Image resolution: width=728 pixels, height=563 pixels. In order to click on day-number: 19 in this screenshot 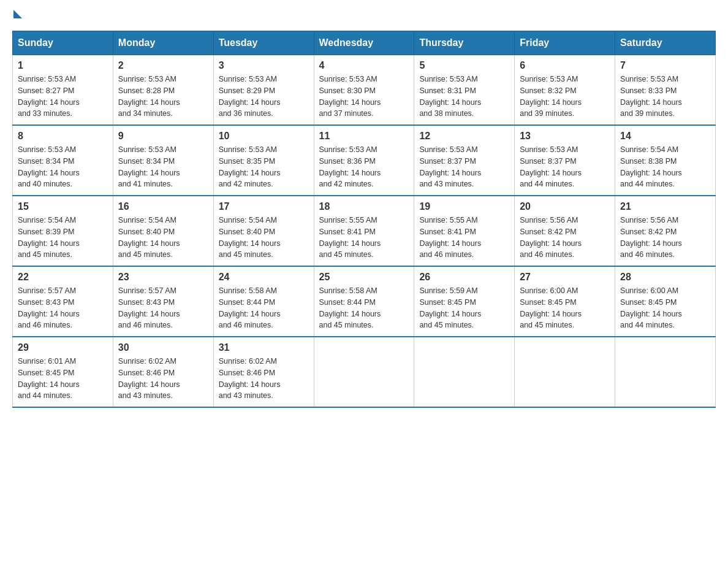, I will do `click(464, 207)`.